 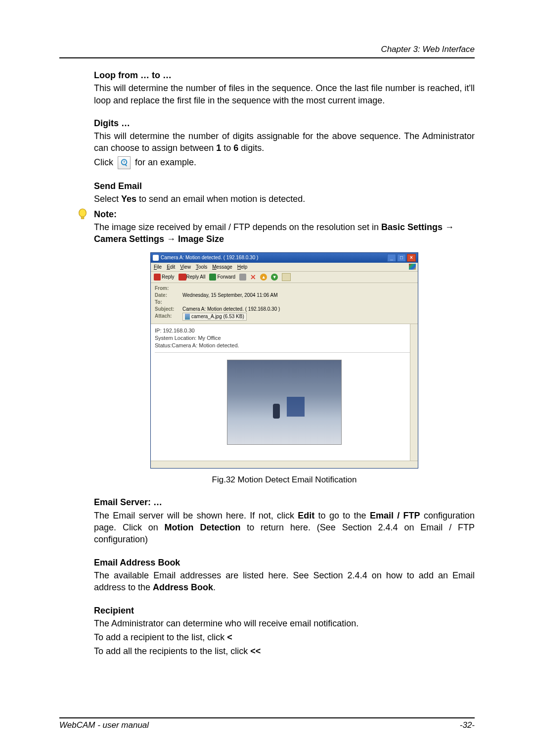 What do you see at coordinates (284, 258) in the screenshot?
I see `email-titlebar: Camera A: Motion detected. ( 192.168.0.3…` at bounding box center [284, 258].